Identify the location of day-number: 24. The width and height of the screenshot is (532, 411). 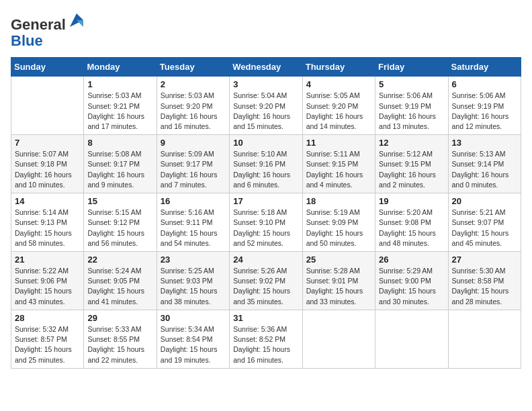
(266, 259).